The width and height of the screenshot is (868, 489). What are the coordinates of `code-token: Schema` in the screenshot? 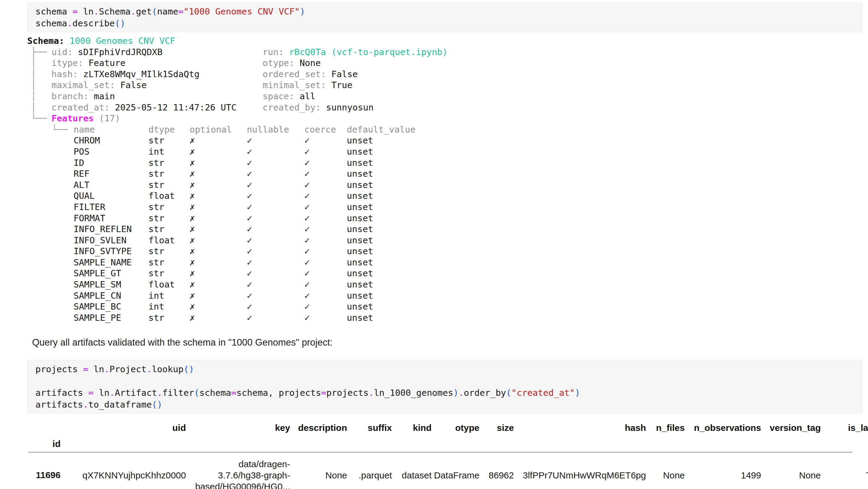 It's located at (115, 11).